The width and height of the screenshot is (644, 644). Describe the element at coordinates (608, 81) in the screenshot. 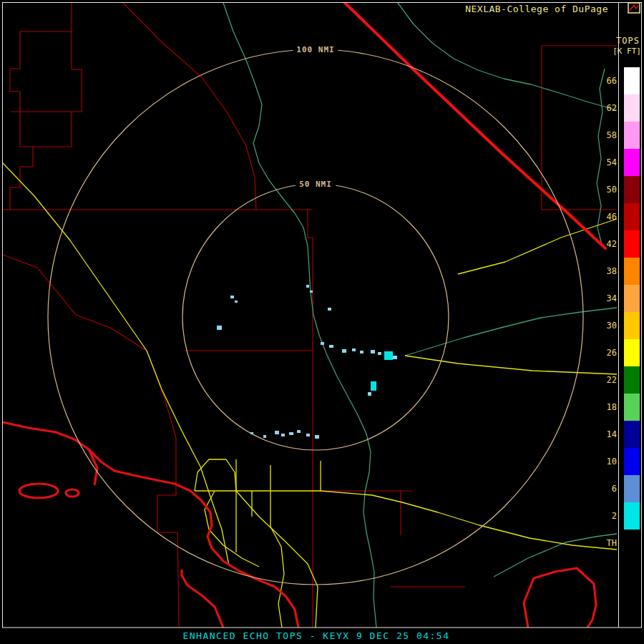

I see `legend-value-label: 66` at that location.